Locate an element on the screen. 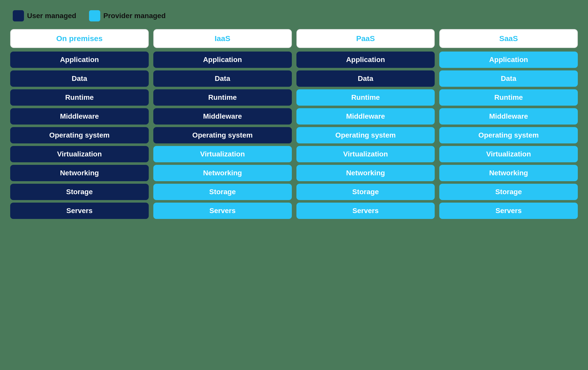  cell-saas-data: Data is located at coordinates (509, 79).